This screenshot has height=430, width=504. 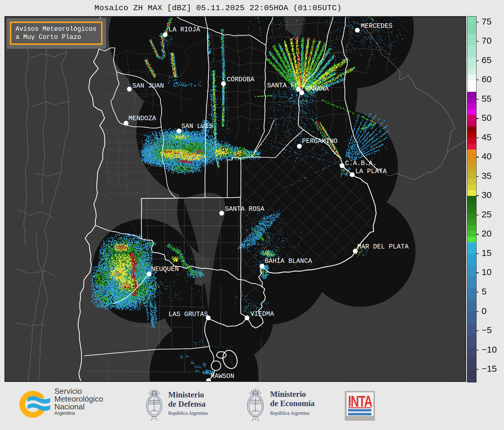 What do you see at coordinates (377, 26) in the screenshot?
I see `svg-text: MERCEDES` at bounding box center [377, 26].